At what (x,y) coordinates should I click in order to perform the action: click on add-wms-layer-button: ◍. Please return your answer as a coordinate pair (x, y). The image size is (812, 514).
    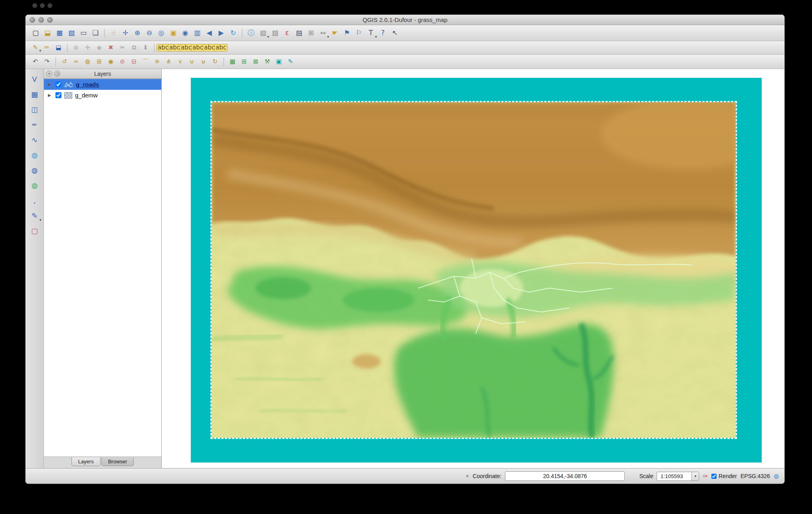
    Looking at the image, I should click on (35, 155).